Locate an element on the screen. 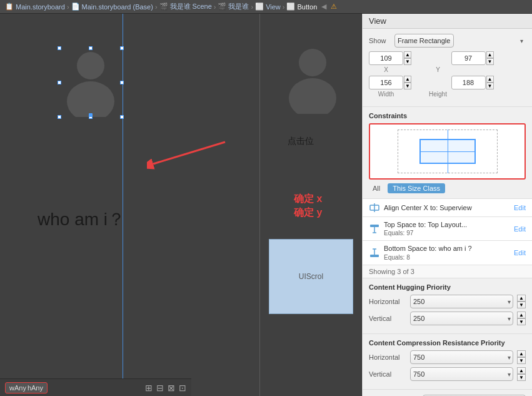 This screenshot has height=396, width=532. size-class-badge: wAny hAny is located at coordinates (26, 388).